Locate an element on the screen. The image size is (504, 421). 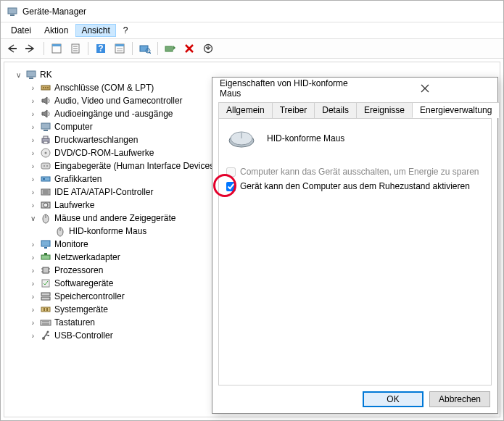
collapse-icon: ∨ is located at coordinates (19, 75).